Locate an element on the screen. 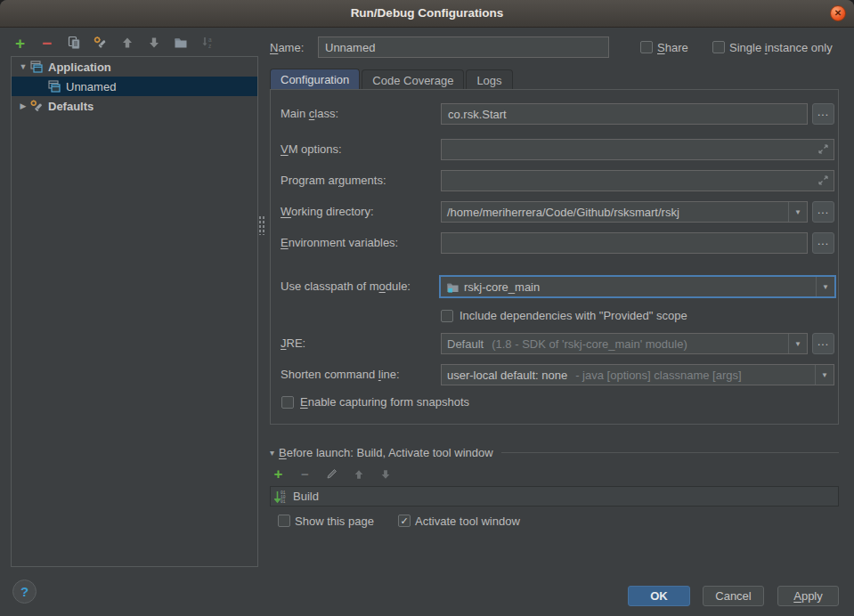 Image resolution: width=854 pixels, height=616 pixels. single-instance-checkbox is located at coordinates (719, 47).